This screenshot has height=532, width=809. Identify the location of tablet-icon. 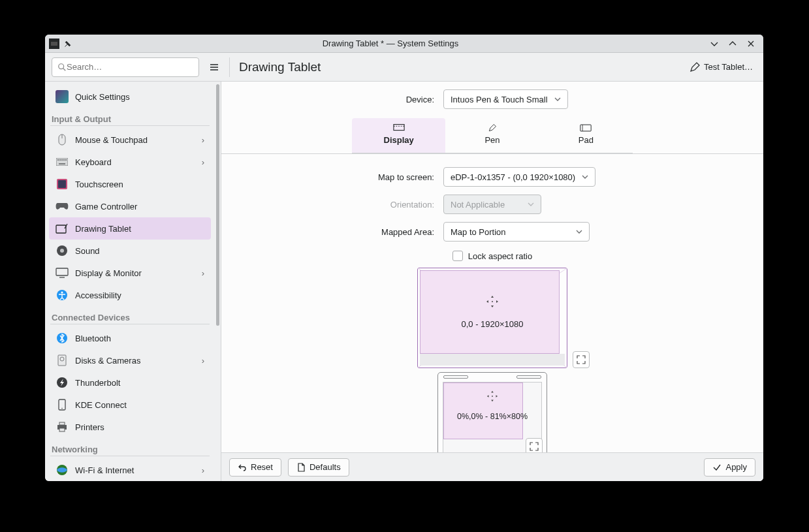
(62, 228).